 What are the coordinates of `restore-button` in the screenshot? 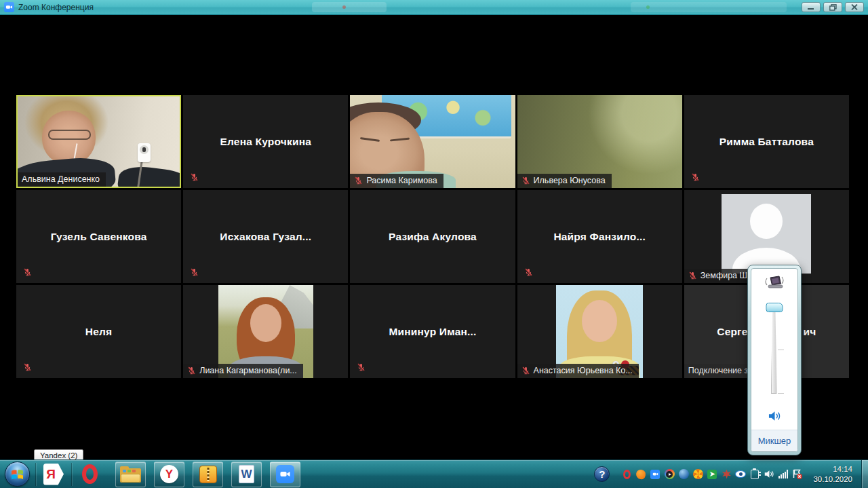 It's located at (833, 7).